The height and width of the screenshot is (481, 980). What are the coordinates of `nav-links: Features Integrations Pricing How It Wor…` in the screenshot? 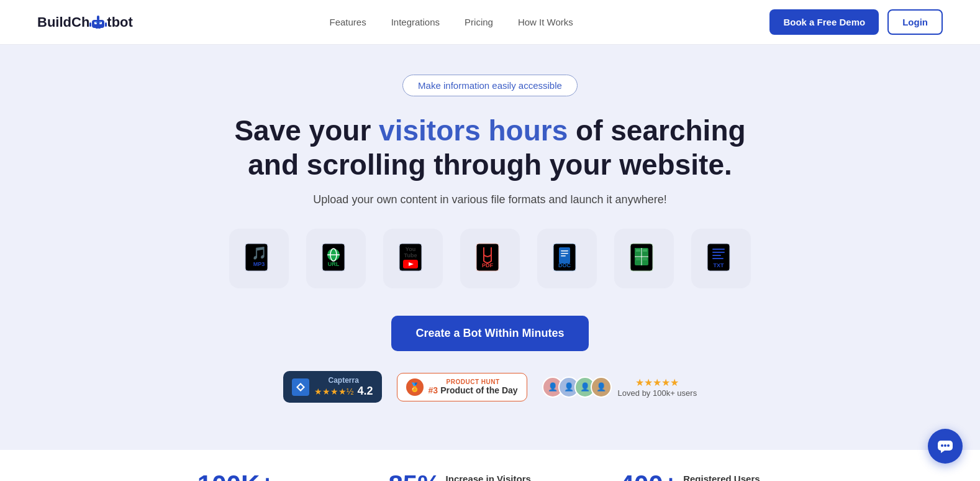 It's located at (451, 22).